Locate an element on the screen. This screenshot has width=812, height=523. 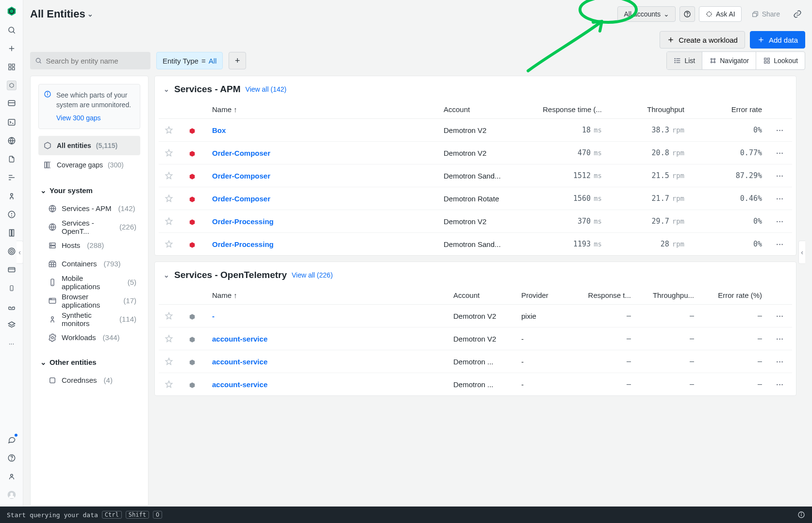
sidebar-item: Containers(793) is located at coordinates (89, 264).